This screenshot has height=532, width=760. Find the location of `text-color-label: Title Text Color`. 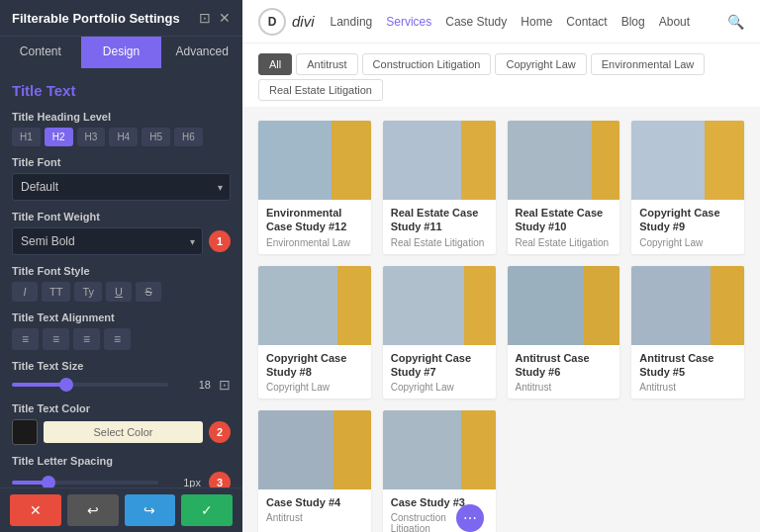

text-color-label: Title Text Color is located at coordinates (121, 408).